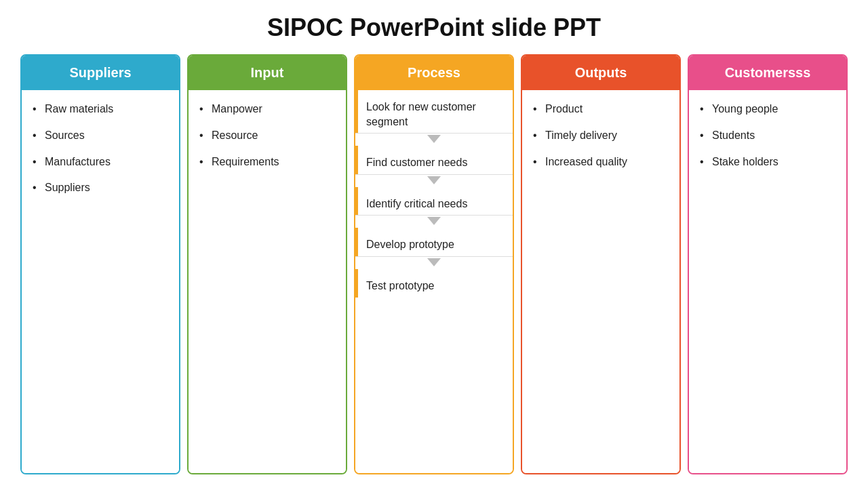  I want to click on input-header: Input, so click(267, 73).